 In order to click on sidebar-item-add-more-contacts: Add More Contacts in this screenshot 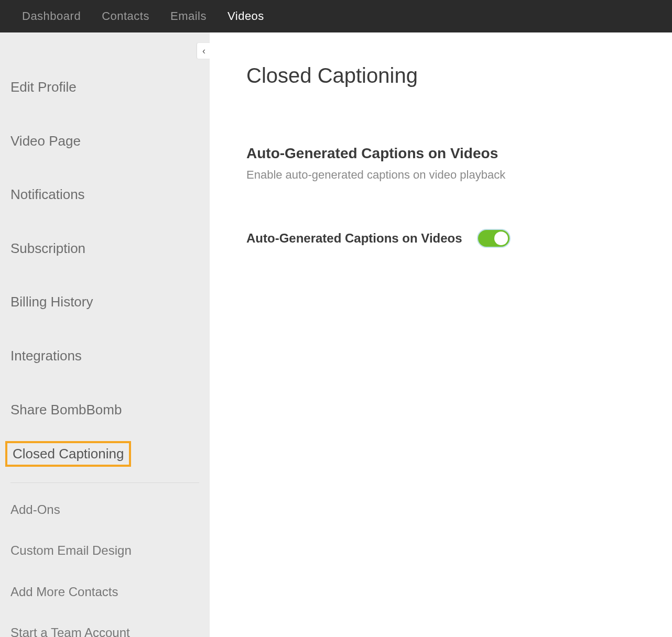, I will do `click(105, 592)`.